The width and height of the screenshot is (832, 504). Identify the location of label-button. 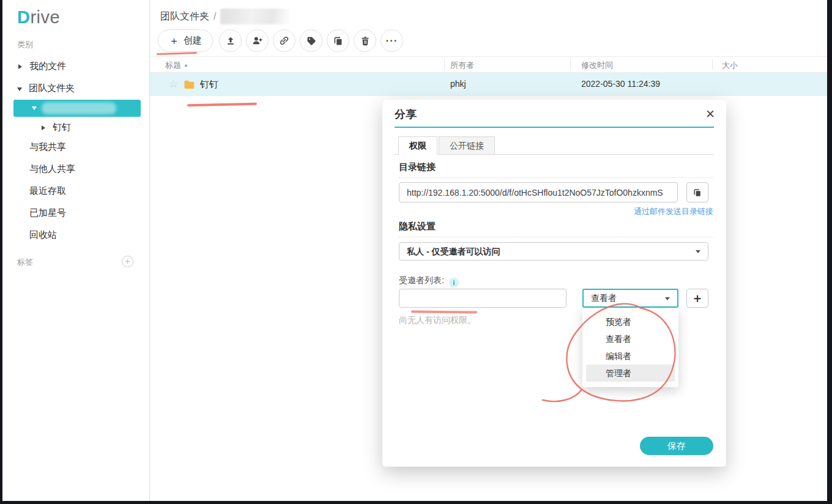
(311, 40).